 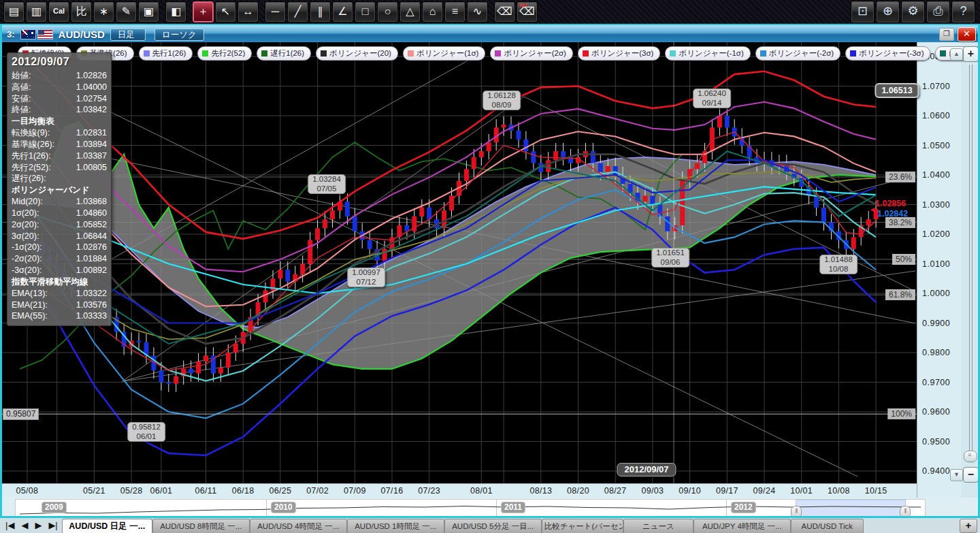 What do you see at coordinates (493, 526) in the screenshot?
I see `chart-tab-5: AUD/USD 5分足 一目...` at bounding box center [493, 526].